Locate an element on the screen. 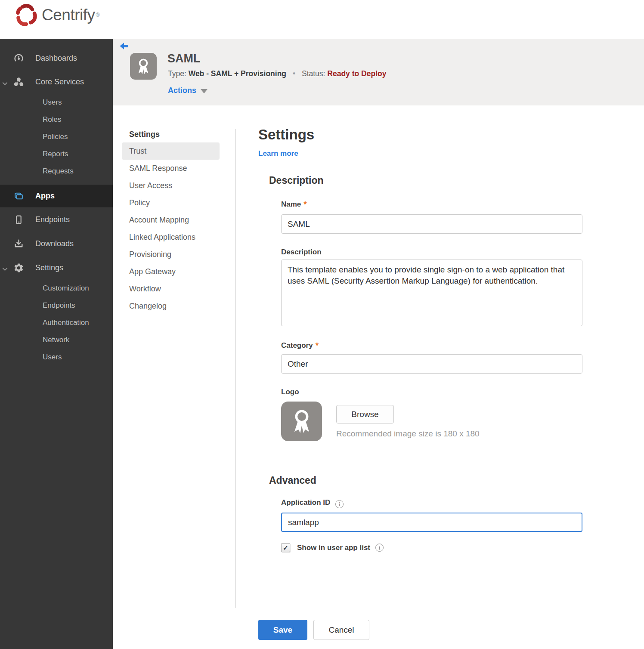  name-input is located at coordinates (432, 224).